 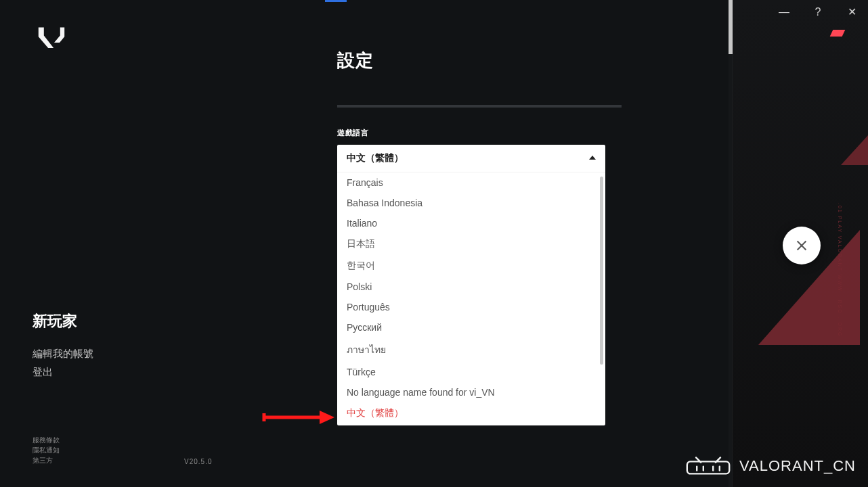 I want to click on bilibili-watermark: VALORANT_CN, so click(x=770, y=466).